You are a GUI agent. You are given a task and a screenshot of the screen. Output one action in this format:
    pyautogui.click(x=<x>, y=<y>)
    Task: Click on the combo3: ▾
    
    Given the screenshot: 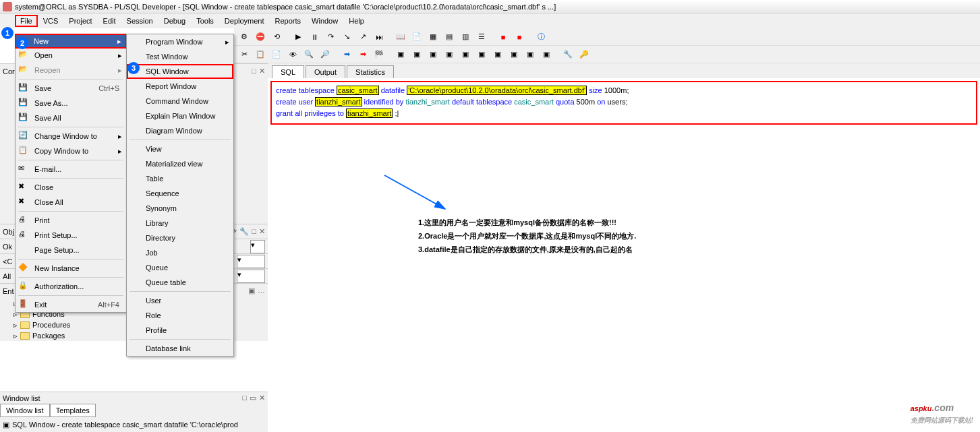 What is the action you would take?
    pyautogui.click(x=251, y=276)
    